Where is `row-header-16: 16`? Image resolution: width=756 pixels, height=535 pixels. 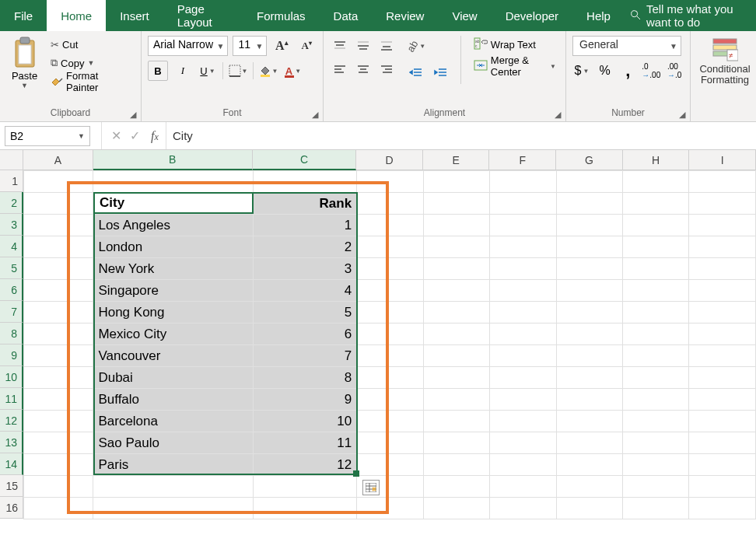
row-header-16: 16 is located at coordinates (12, 508).